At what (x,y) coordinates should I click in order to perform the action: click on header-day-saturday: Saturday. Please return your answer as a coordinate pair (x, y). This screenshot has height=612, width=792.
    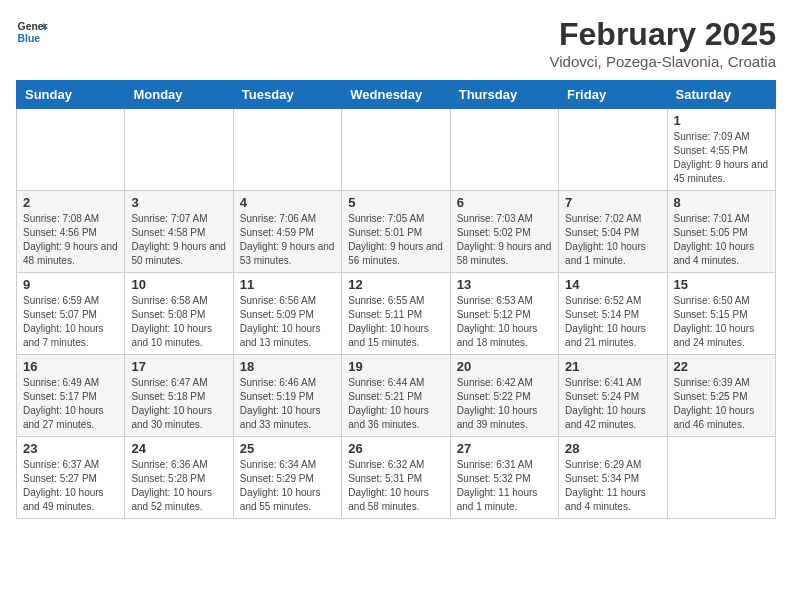
    Looking at the image, I should click on (721, 95).